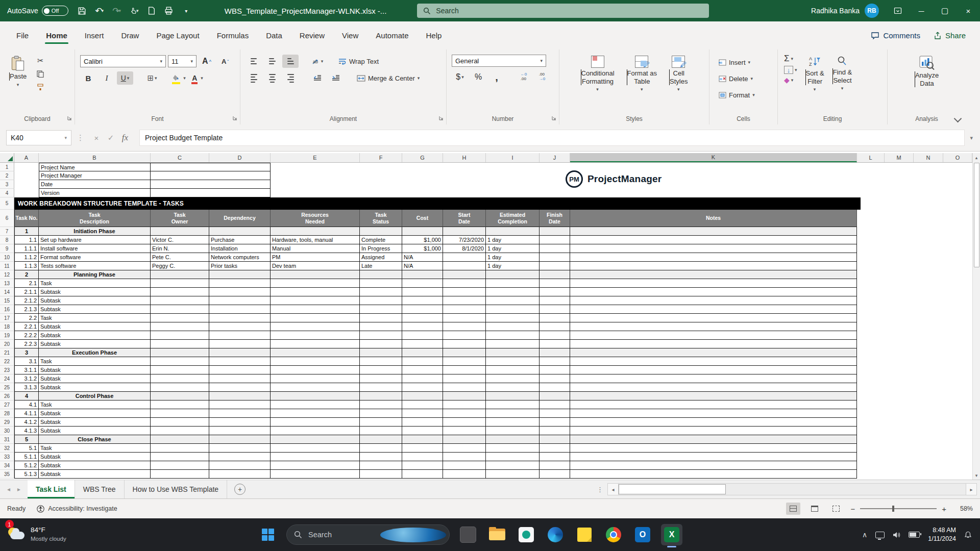 This screenshot has height=551, width=980. Describe the element at coordinates (672, 489) in the screenshot. I see `horizontal-scroll-thumb` at that location.